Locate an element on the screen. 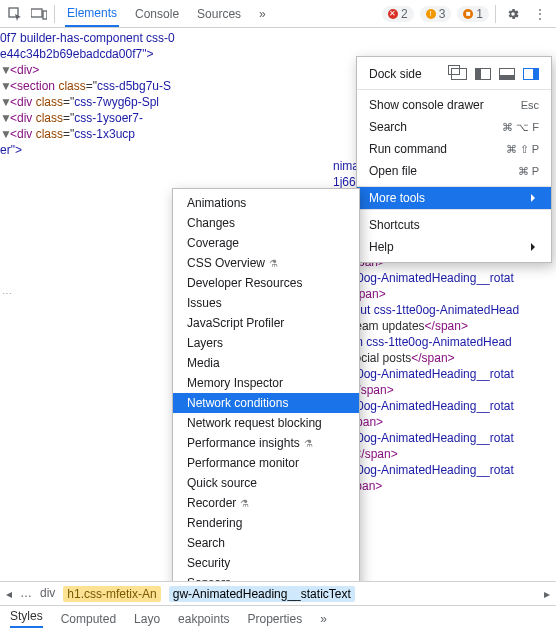 Image resolution: width=556 pixels, height=629 pixels. submenu-item: Media is located at coordinates (266, 363).